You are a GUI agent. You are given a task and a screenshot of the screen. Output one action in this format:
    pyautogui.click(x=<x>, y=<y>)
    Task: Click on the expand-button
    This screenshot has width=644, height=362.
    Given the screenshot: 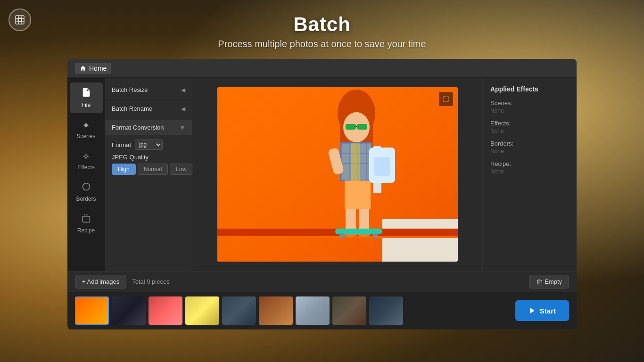 What is the action you would take?
    pyautogui.click(x=446, y=99)
    